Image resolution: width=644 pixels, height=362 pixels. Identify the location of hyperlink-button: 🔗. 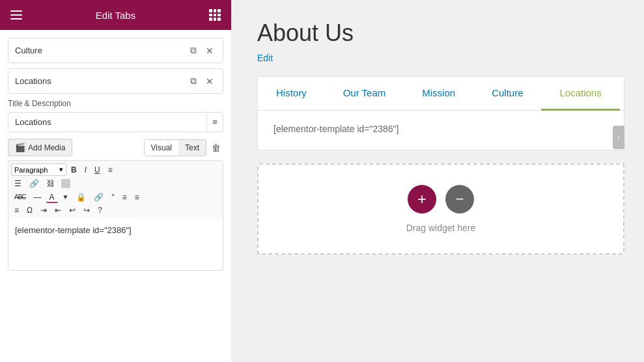
(99, 197).